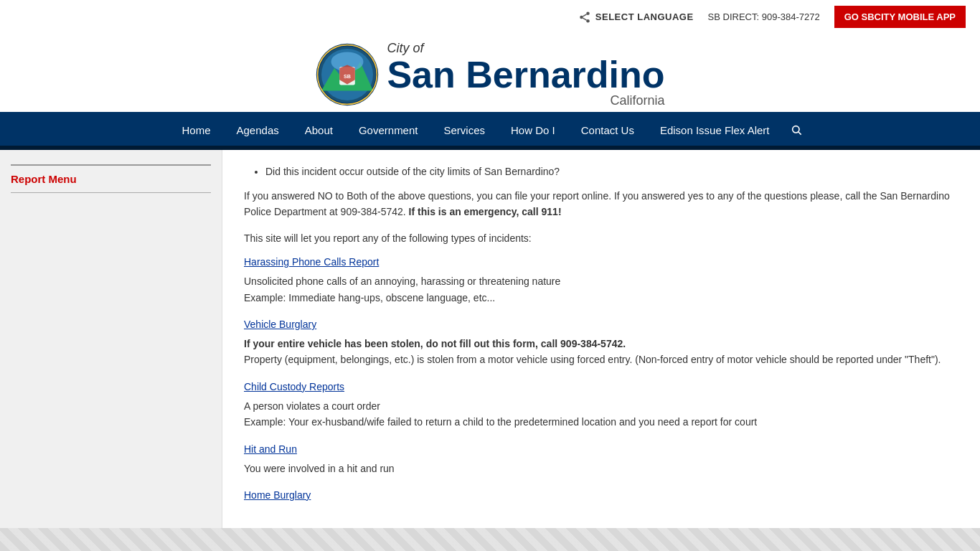  What do you see at coordinates (490, 17) in the screenshot?
I see `top-bar: SELECT LANGUAGE SB DIRECT: 909-384-7272 …` at bounding box center [490, 17].